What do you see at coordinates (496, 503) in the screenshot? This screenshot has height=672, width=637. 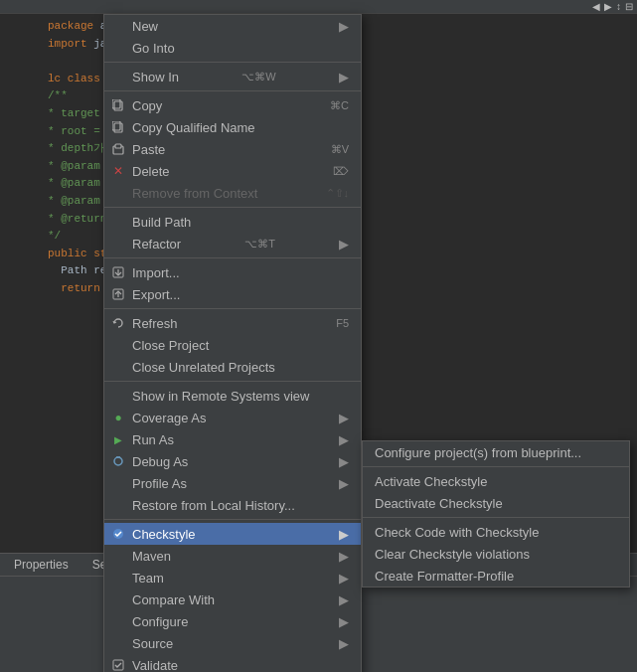 I see `submenu-item-deactivate: Deactivate Checkstyle` at bounding box center [496, 503].